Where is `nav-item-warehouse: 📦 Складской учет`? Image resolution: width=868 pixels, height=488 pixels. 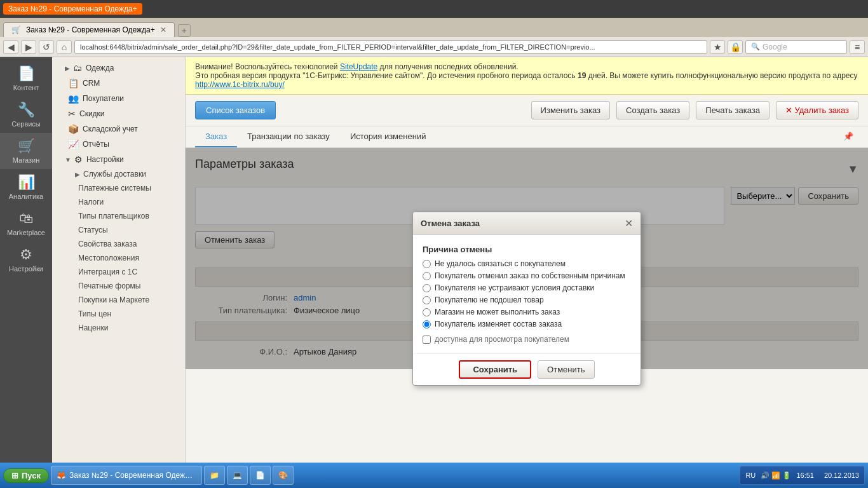 nav-item-warehouse: 📦 Складской учет is located at coordinates (118, 129).